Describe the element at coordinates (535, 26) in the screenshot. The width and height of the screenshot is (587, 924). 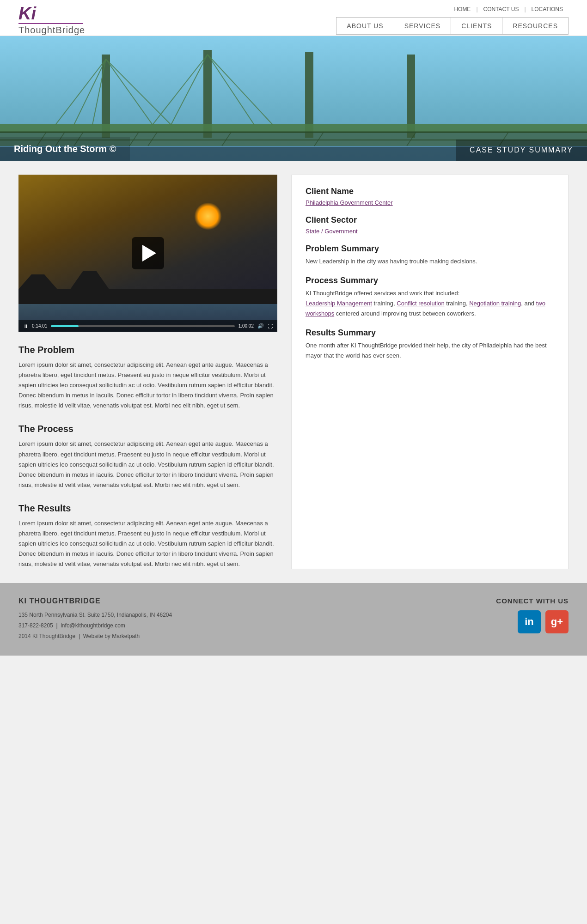
I see `nav-resources: RESOURCES` at that location.